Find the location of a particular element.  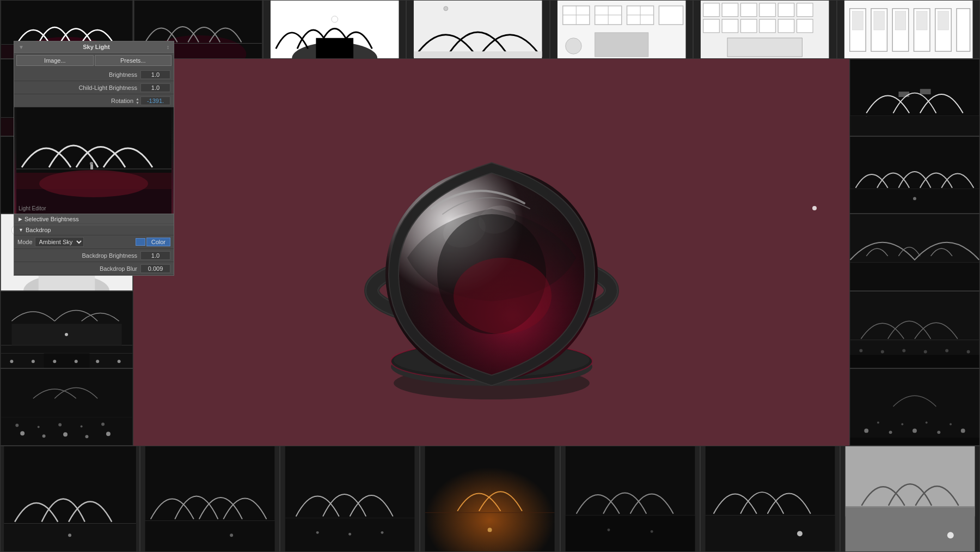

rotation-label: Rotation is located at coordinates (76, 101).